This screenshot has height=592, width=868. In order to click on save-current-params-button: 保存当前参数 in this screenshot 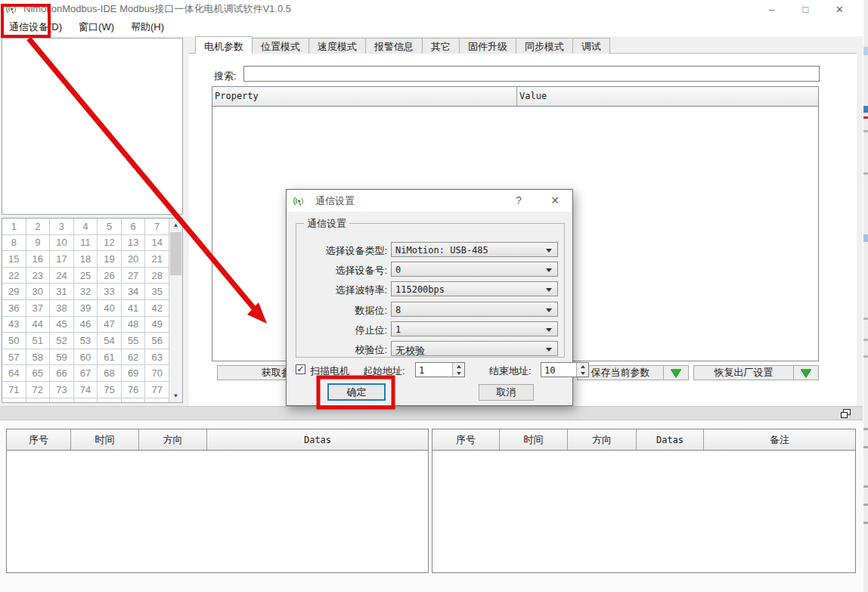, I will do `click(620, 373)`.